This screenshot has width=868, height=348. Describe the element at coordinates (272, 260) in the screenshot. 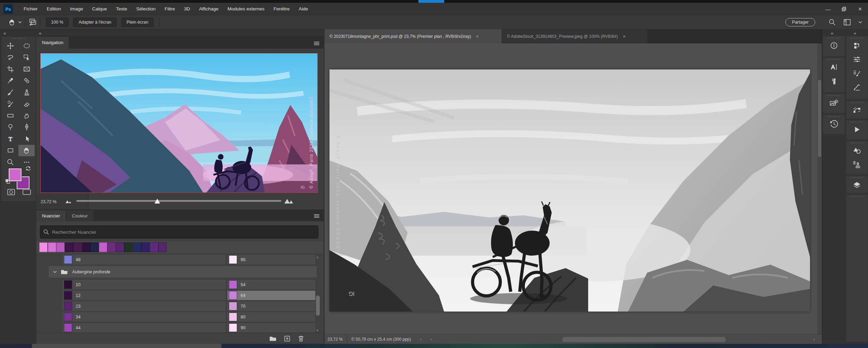

I see `swatch-row-95: 95` at that location.